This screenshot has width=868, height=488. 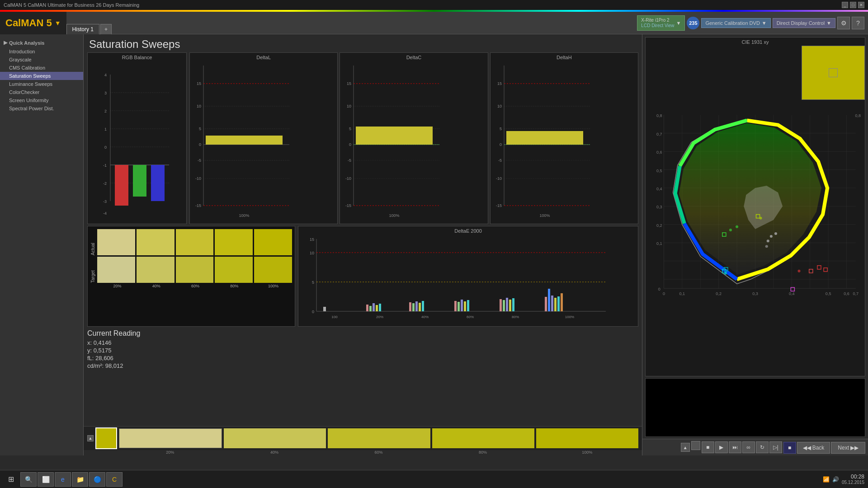 What do you see at coordinates (137, 57) in the screenshot?
I see `rgb-balance-title: RGB Balance` at bounding box center [137, 57].